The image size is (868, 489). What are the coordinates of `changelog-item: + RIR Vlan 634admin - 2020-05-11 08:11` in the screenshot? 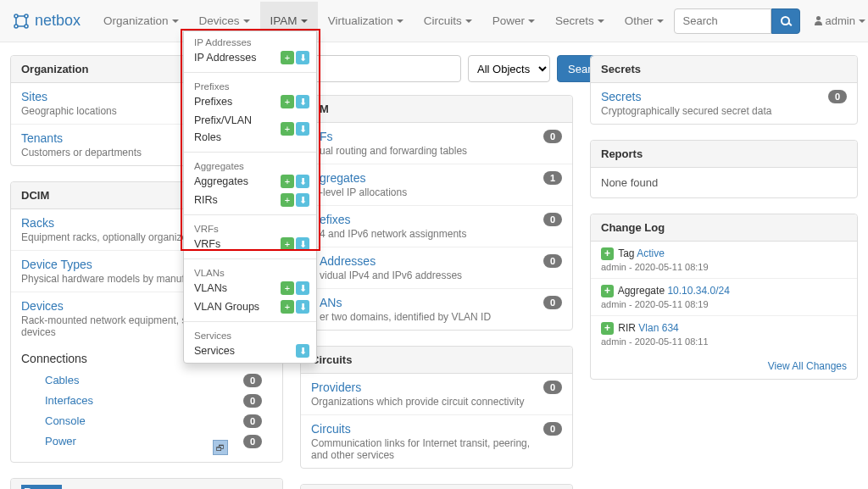 It's located at (724, 334).